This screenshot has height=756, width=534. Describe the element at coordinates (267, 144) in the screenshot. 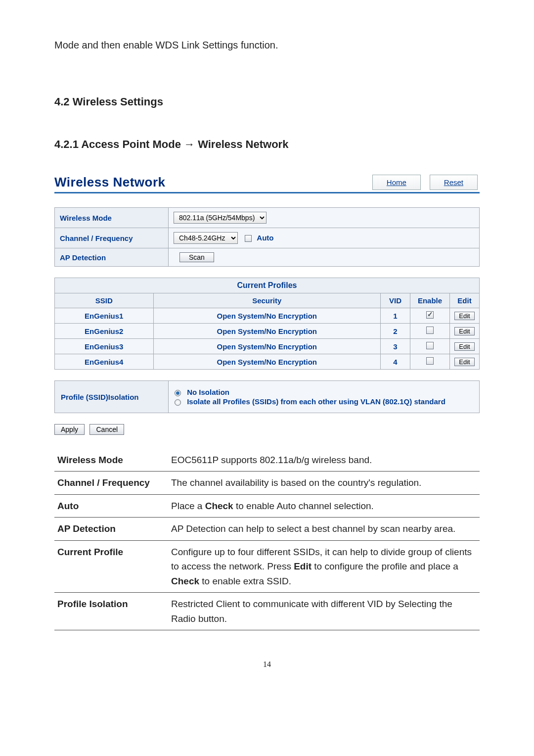

I see `heading-4-2-1: 4.2.1 Access Point Mode → Wireless Netwo…` at that location.